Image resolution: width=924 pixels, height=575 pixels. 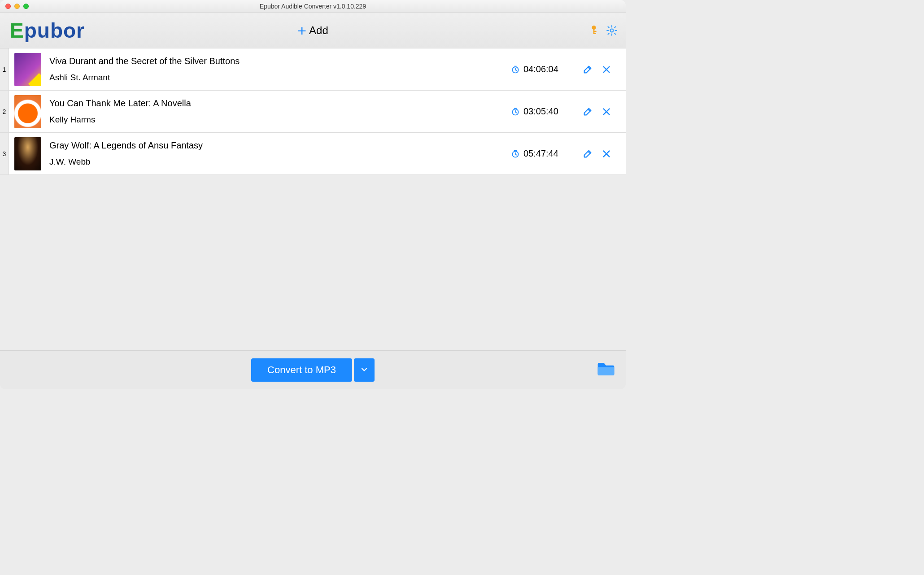 I want to click on row-text: Gray Wolf: A Legends of Ansu Fantasy J.W…, so click(x=126, y=153).